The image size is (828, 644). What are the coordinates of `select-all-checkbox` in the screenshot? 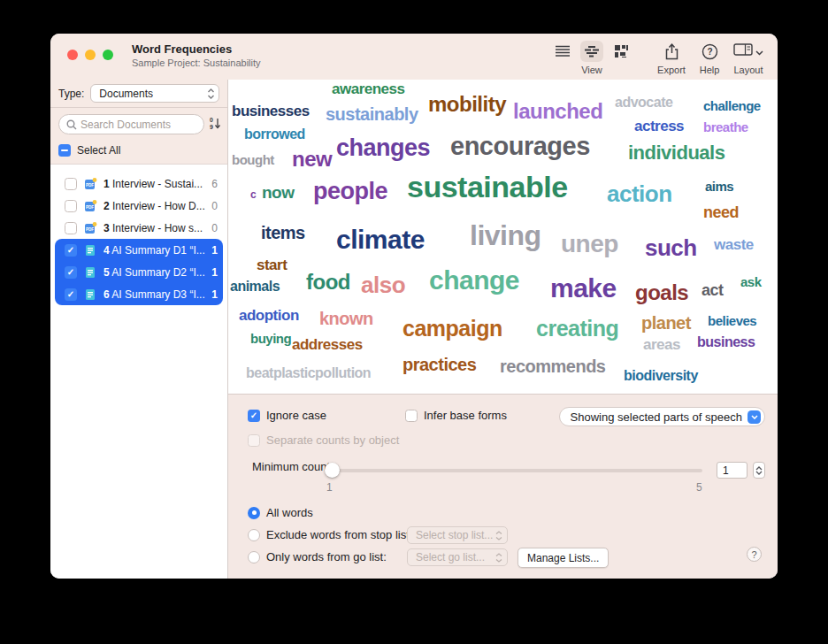 It's located at (65, 150).